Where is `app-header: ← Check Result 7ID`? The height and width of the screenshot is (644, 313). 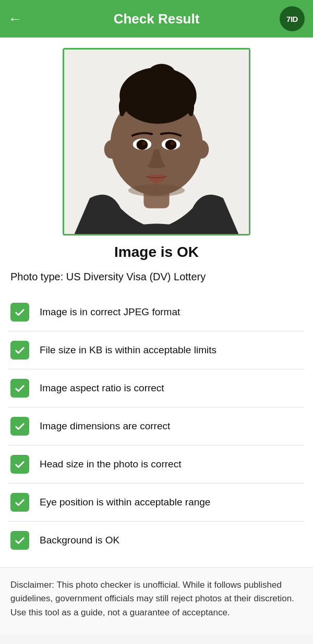
app-header: ← Check Result 7ID is located at coordinates (156, 19).